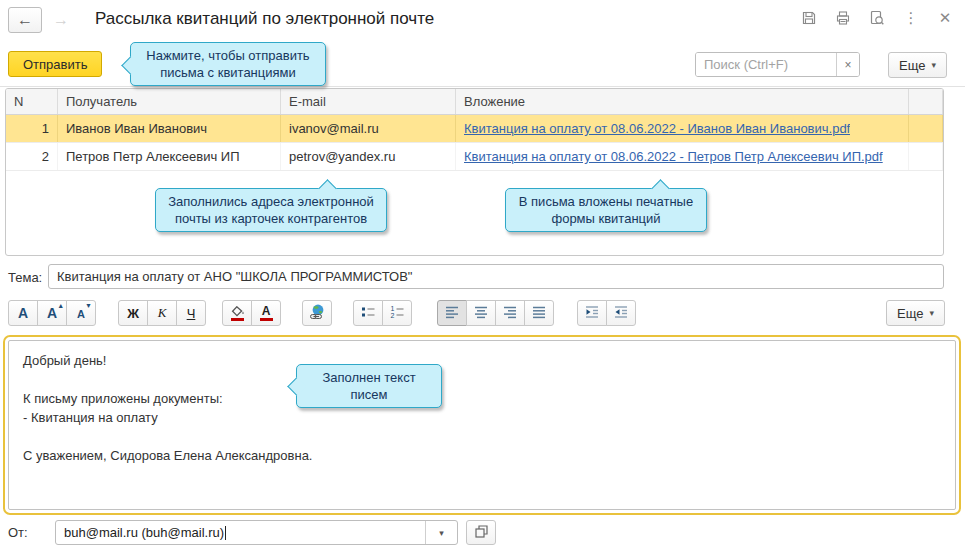 The width and height of the screenshot is (965, 555). What do you see at coordinates (397, 313) in the screenshot?
I see `numbered-list-button: 12` at bounding box center [397, 313].